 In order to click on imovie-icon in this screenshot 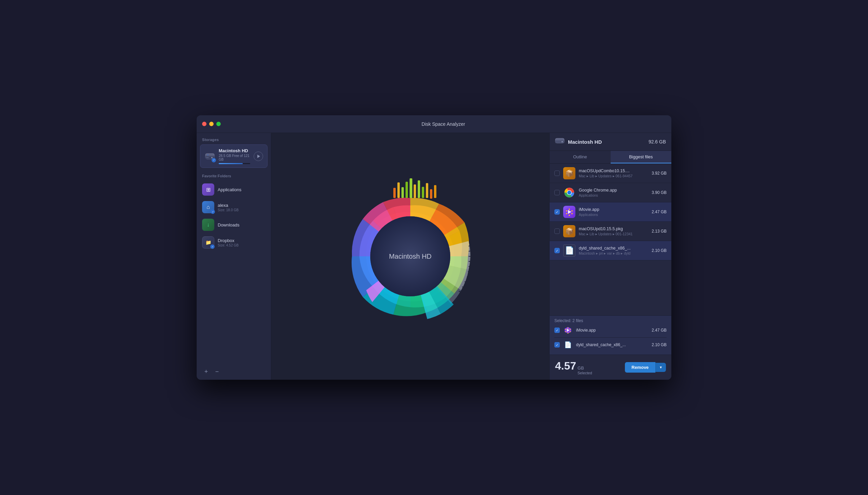, I will do `click(569, 212)`.